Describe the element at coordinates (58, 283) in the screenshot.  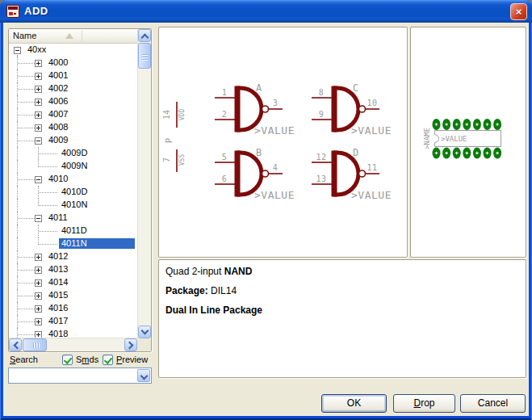
I see `tree-item-label: 4014` at that location.